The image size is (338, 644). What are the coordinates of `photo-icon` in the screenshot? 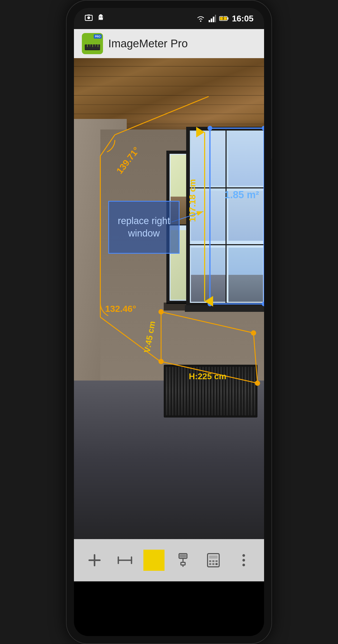 It's located at (89, 18).